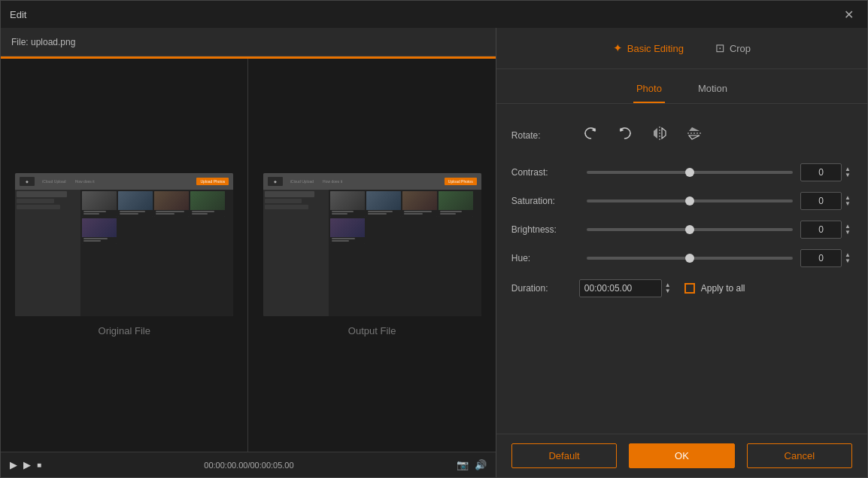 This screenshot has height=478, width=868. Describe the element at coordinates (681, 135) in the screenshot. I see `rotate-row: Rotate:` at that location.